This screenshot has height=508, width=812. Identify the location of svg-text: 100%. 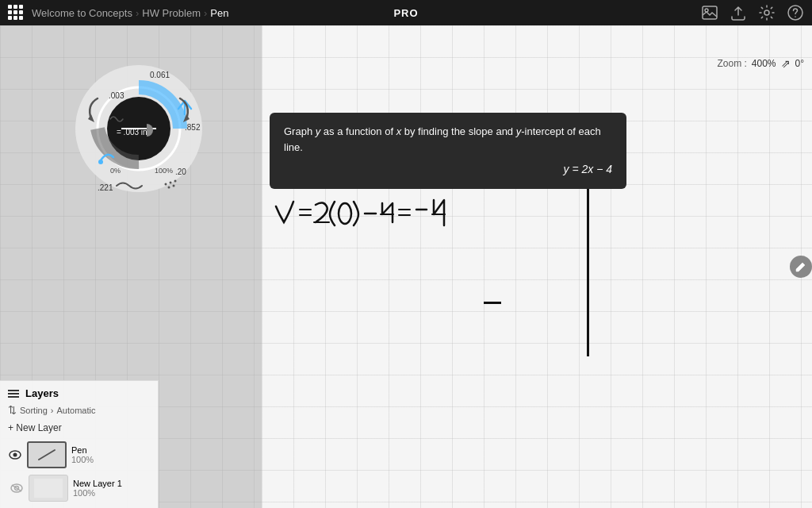
(163, 171).